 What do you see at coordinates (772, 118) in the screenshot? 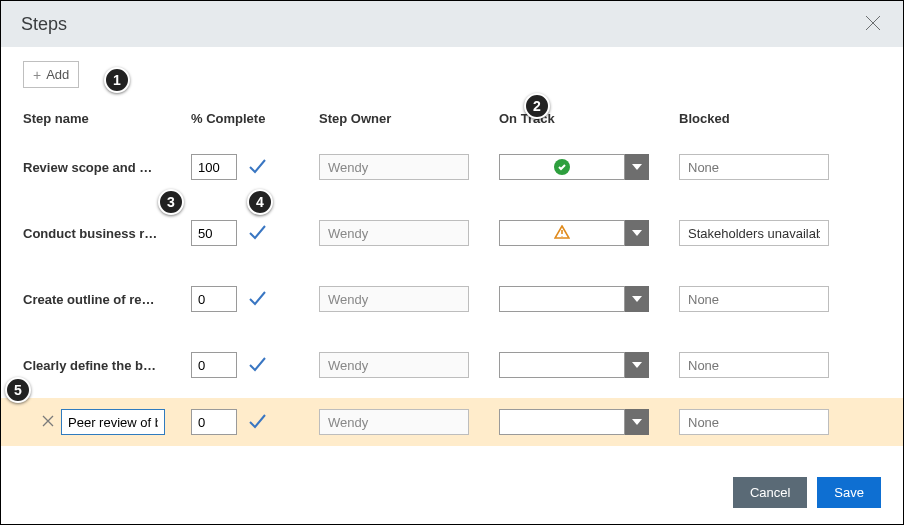
I see `header-blocked: Blocked` at bounding box center [772, 118].